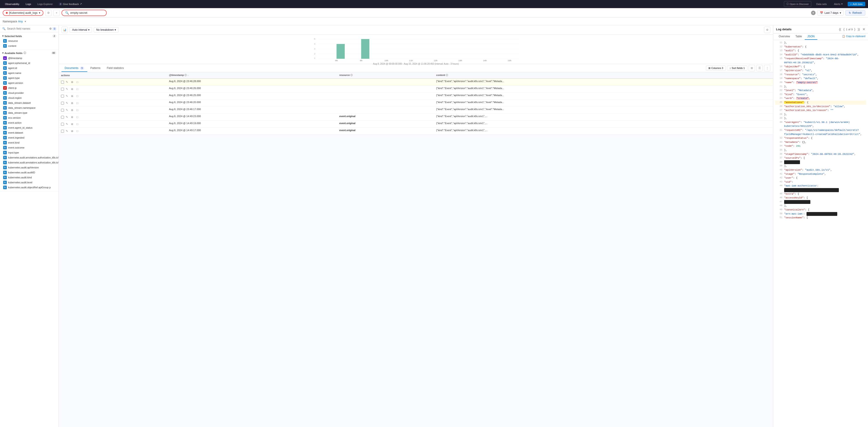 Image resolution: width=868 pixels, height=427 pixels. I want to click on sort-fields-button: ↕ Sort fields 1, so click(737, 68).